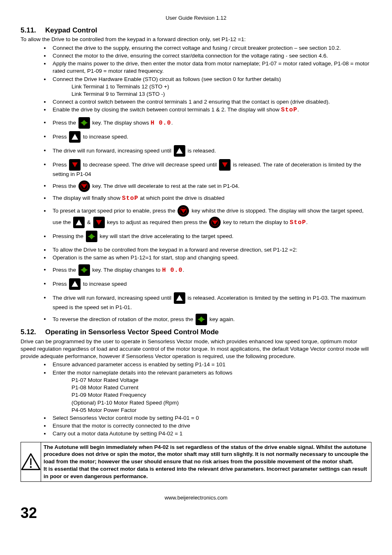 This screenshot has height=555, width=392. I want to click on warning-text: The Autotune will begin immediately when…, so click(206, 462).